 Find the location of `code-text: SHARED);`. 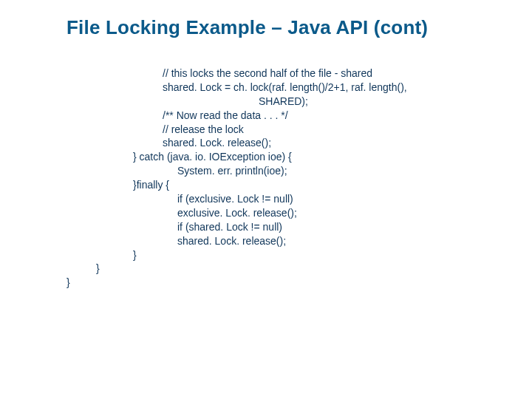

code-text: SHARED); is located at coordinates (284, 102).